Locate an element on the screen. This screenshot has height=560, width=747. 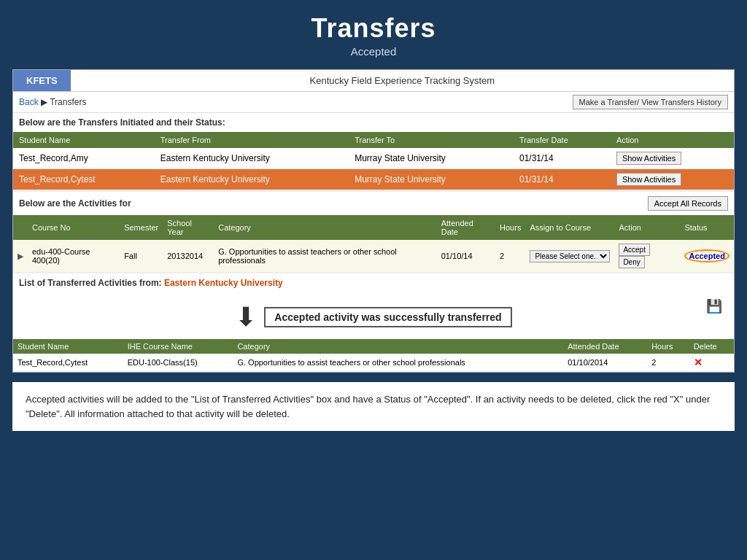
col-delete: Delete is located at coordinates (712, 346).